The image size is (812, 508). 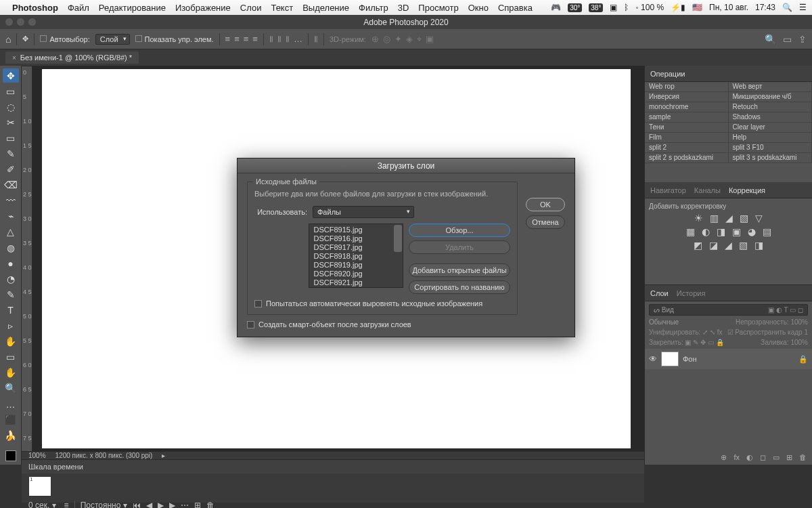 I want to click on loop-dropdown: Постоянно ▾, so click(x=104, y=504).